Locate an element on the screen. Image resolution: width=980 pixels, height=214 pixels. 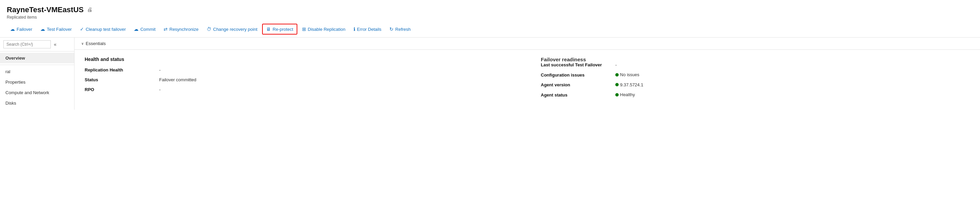
failover-readiness-title: Failover readiness is located at coordinates (756, 59).